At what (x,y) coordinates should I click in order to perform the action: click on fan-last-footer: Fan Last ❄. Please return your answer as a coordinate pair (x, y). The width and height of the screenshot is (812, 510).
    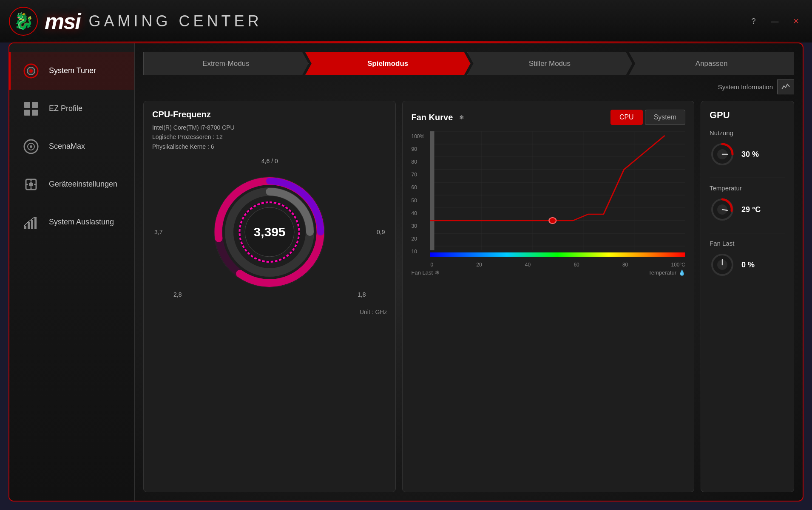
    Looking at the image, I should click on (425, 273).